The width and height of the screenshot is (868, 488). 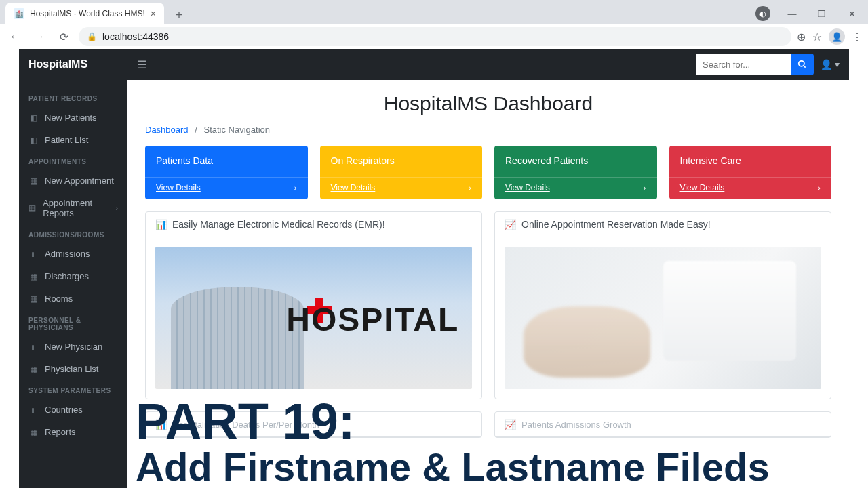 I want to click on sidebar-item-discharges: ▦Discharges, so click(x=73, y=277).